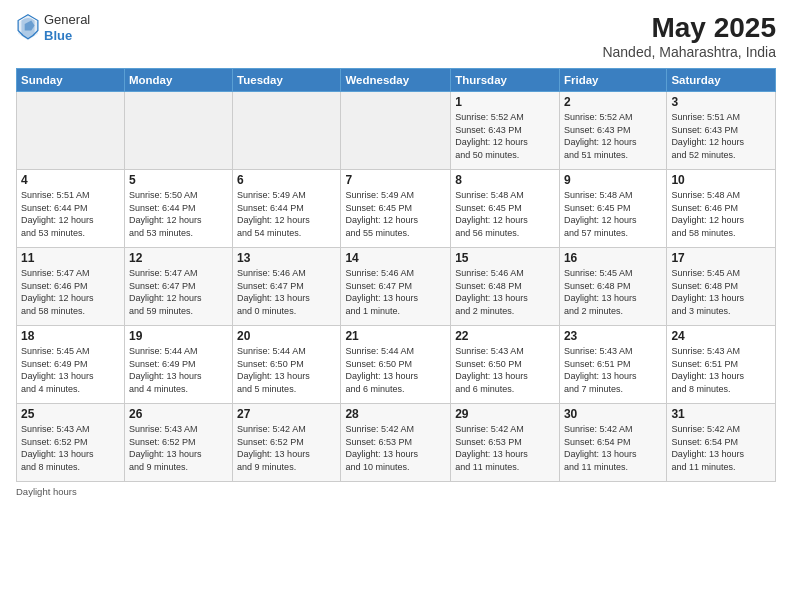 This screenshot has height=612, width=792. Describe the element at coordinates (396, 80) in the screenshot. I see `header-row: SundayMondayTuesdayWednesdayThursdayFrid…` at that location.